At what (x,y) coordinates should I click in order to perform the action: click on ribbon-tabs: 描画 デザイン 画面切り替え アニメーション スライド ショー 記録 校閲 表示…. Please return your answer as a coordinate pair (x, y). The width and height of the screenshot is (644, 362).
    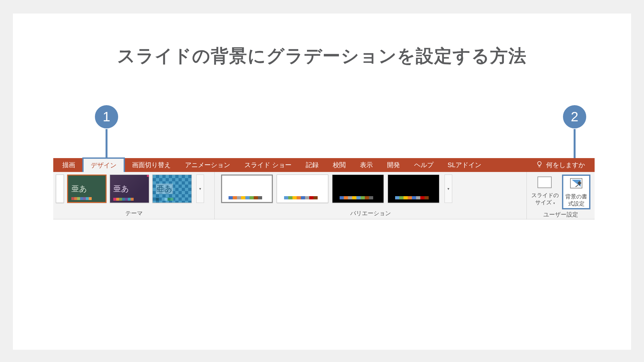
    Looking at the image, I should click on (324, 165).